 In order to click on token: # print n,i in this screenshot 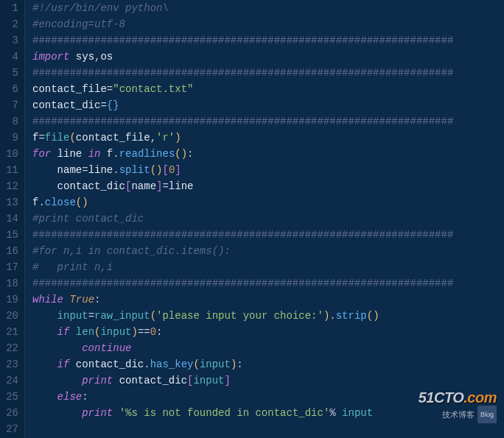, I will do `click(72, 267)`.